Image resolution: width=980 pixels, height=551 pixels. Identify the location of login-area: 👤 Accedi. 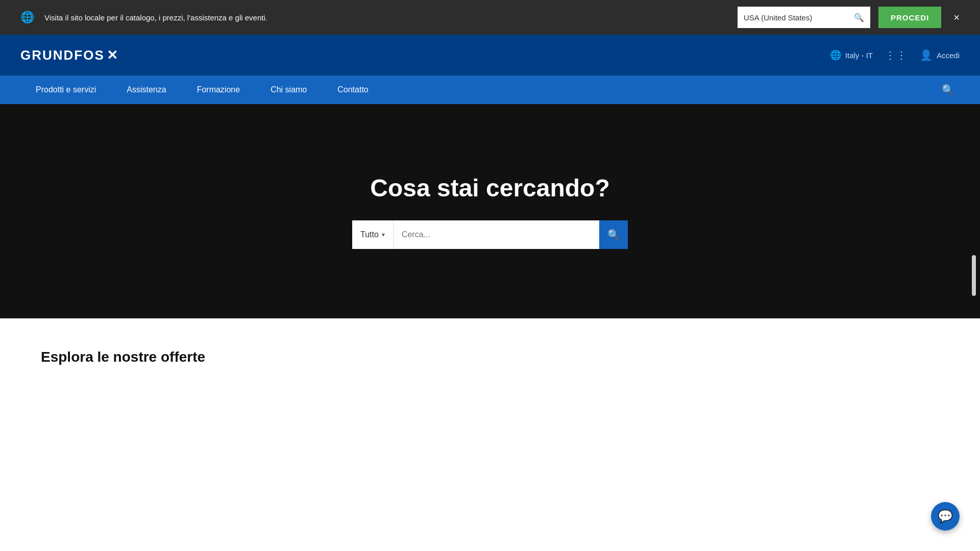
(940, 55).